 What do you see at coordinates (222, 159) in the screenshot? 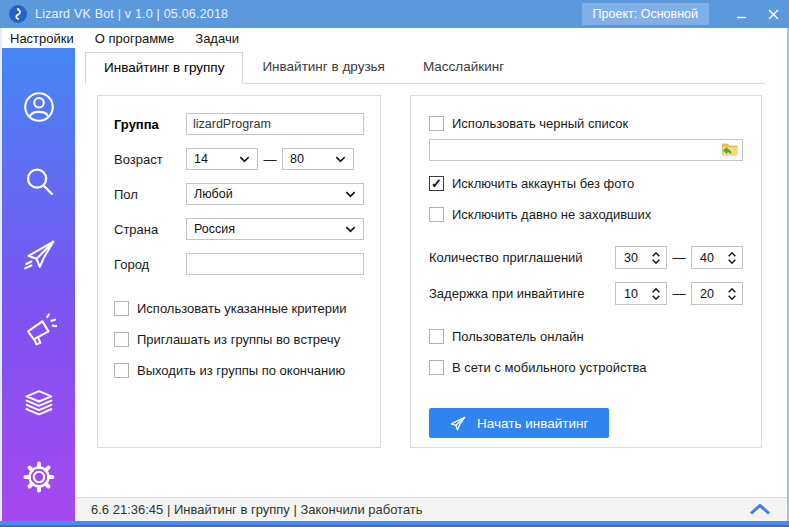
I see `age-from-dropdown: 14` at bounding box center [222, 159].